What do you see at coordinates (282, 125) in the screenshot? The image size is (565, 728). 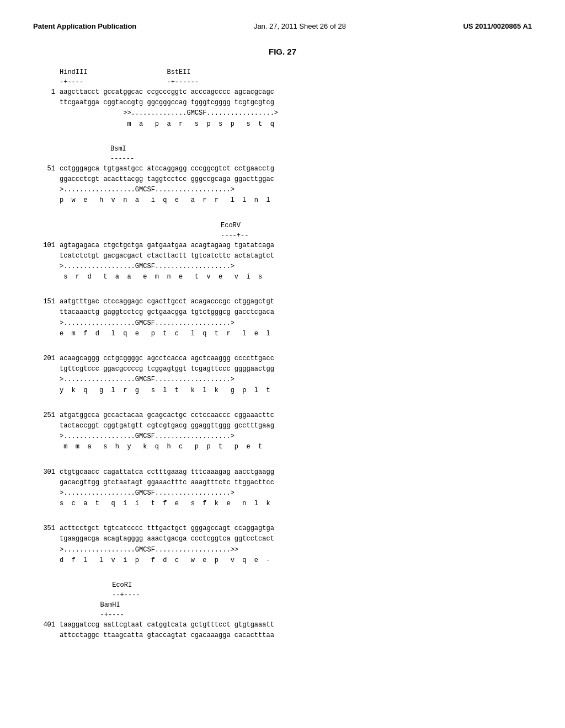 I see `seq-line-1d: m a p a r s p s p s t q` at bounding box center [282, 125].